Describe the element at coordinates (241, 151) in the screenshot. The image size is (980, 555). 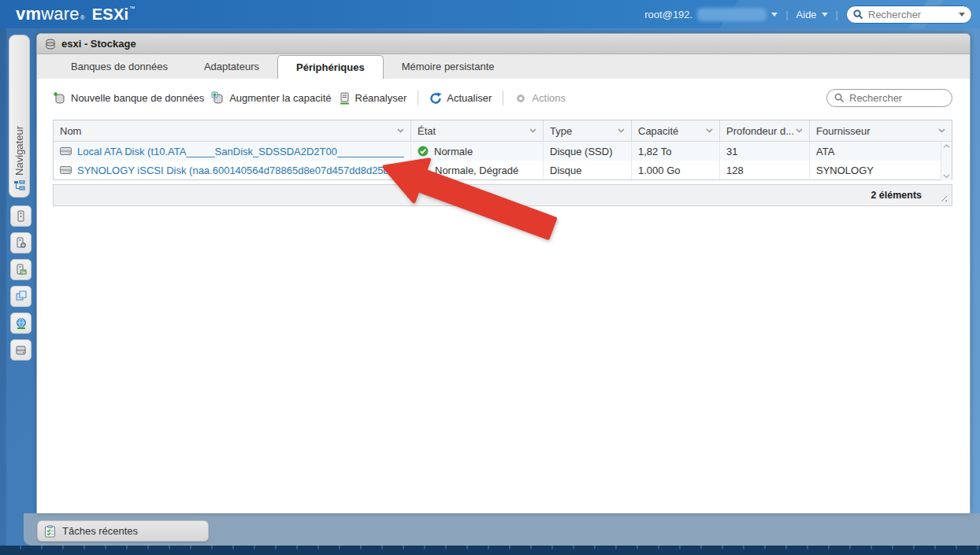
I see `device-link: Local ATA Disk (t10.ATA_____SanDisk_SDSS…` at that location.